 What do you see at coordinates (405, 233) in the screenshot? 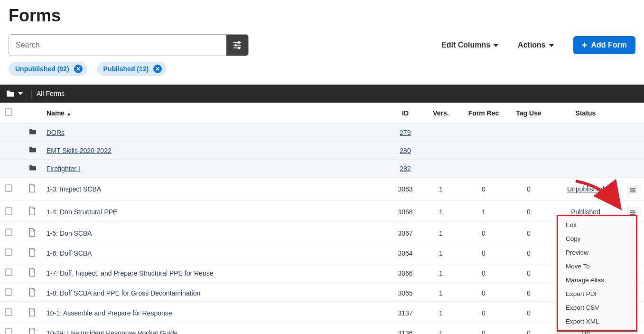
I see `form-id: 3067` at bounding box center [405, 233].